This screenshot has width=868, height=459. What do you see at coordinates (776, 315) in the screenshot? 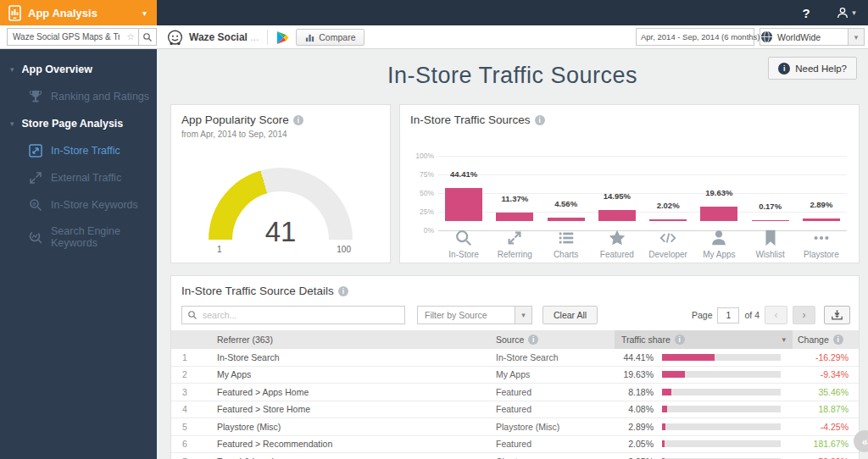
I see `prev-page-button: ‹` at bounding box center [776, 315].